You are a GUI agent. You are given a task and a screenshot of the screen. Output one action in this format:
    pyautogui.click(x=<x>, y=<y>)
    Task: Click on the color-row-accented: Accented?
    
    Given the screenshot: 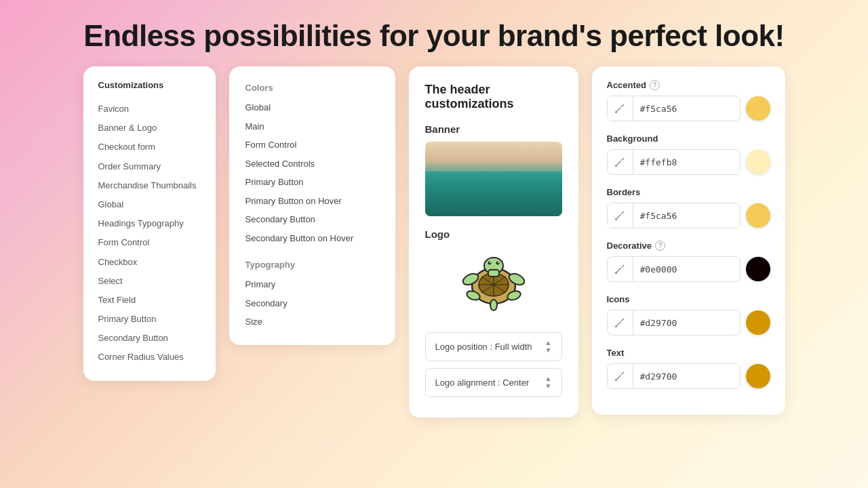 What is the action you would take?
    pyautogui.click(x=689, y=100)
    